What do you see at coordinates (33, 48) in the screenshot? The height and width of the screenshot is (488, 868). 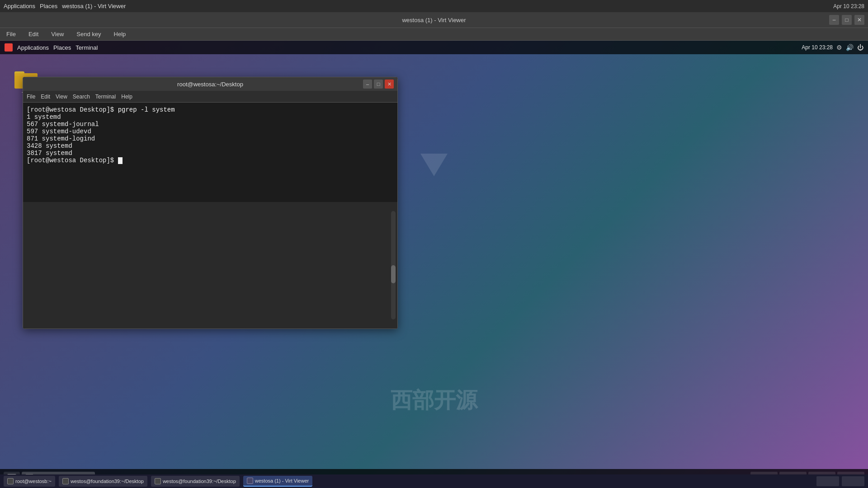 I see `vm-applications-menu: Applications` at bounding box center [33, 48].